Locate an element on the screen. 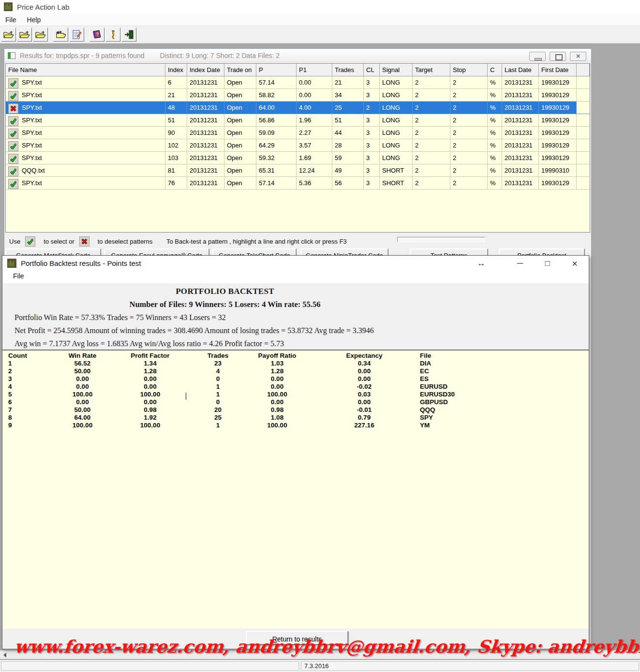 The height and width of the screenshot is (672, 640). file-name-cell: SPY.txt is located at coordinates (86, 95).